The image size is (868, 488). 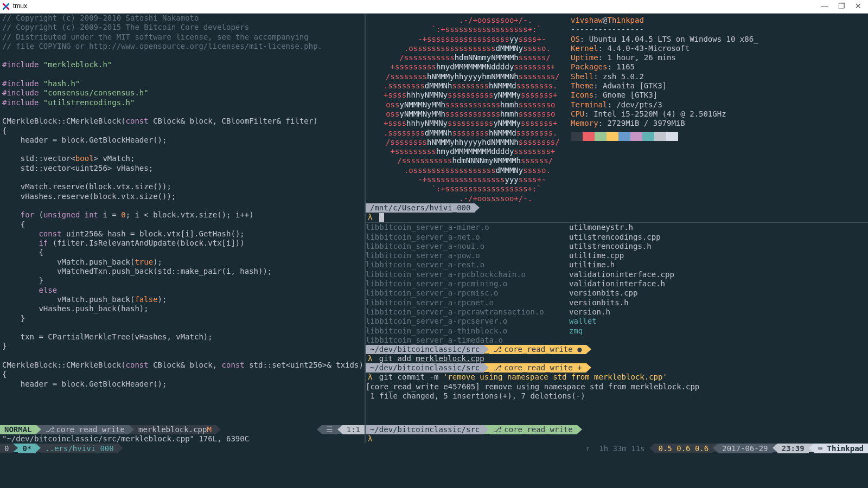 I want to click on vim-branch: core_read_write, so click(x=85, y=429).